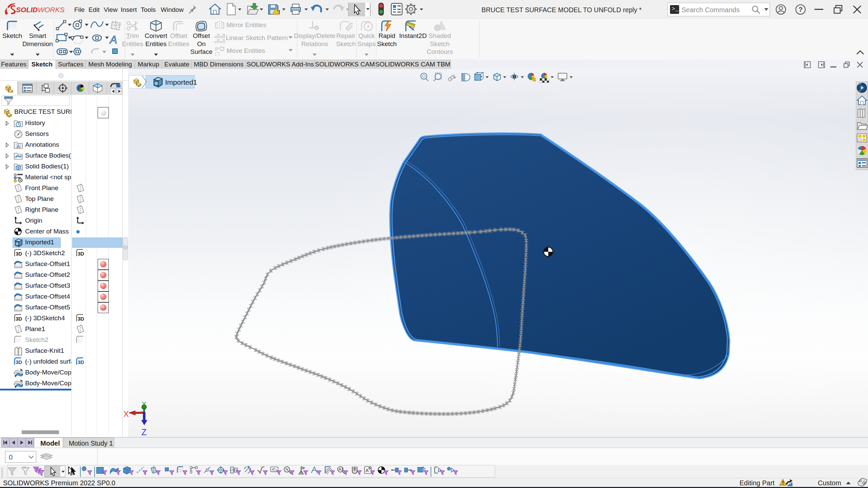 The height and width of the screenshot is (488, 868). Describe the element at coordinates (126, 414) in the screenshot. I see `svg-text: X` at that location.